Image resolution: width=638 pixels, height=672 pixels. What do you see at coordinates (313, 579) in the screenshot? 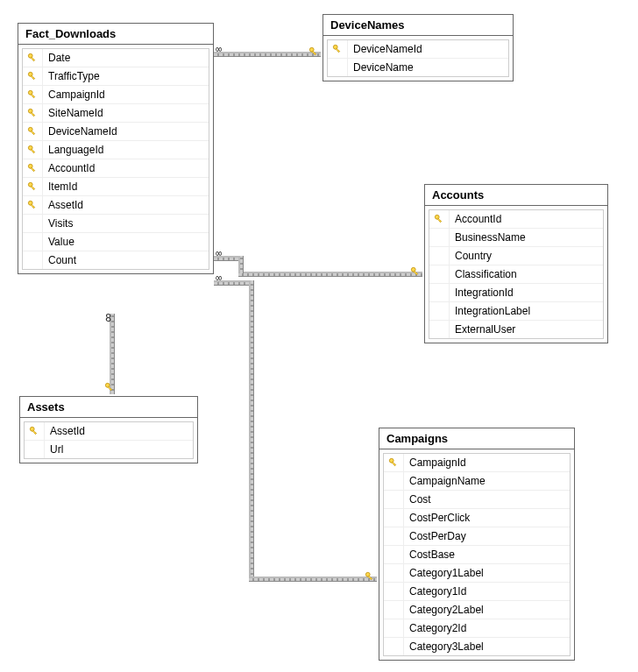
I see `connector-fact-campaigns-h2` at bounding box center [313, 579].